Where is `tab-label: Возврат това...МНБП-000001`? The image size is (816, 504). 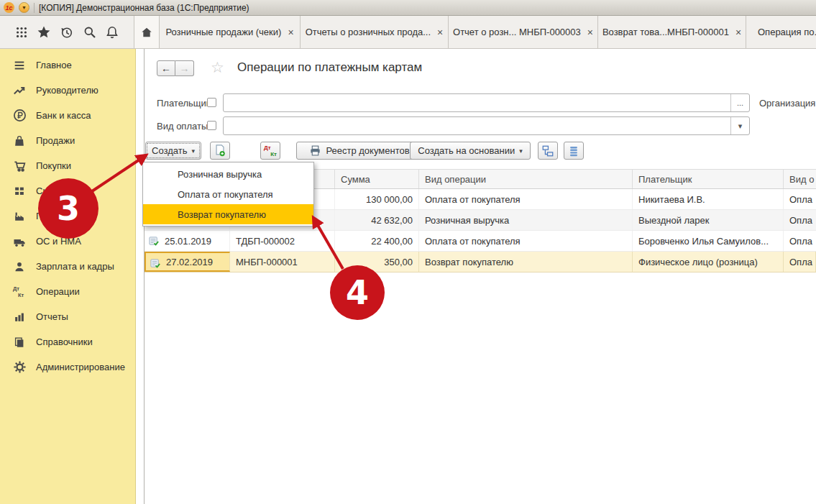
tab-label: Возврат това...МНБП-000001 is located at coordinates (666, 32).